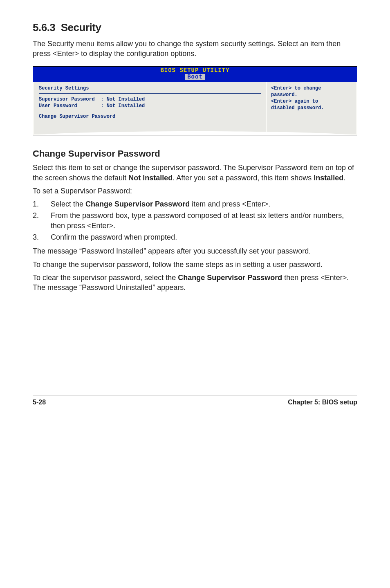 The height and width of the screenshot is (588, 390). I want to click on bios-body: Security Settings Supervisor Password : …, so click(195, 108).